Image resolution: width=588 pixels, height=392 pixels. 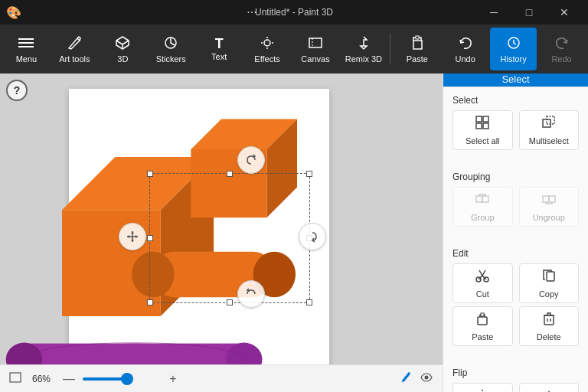 I want to click on pen-tool-btn, so click(x=407, y=379).